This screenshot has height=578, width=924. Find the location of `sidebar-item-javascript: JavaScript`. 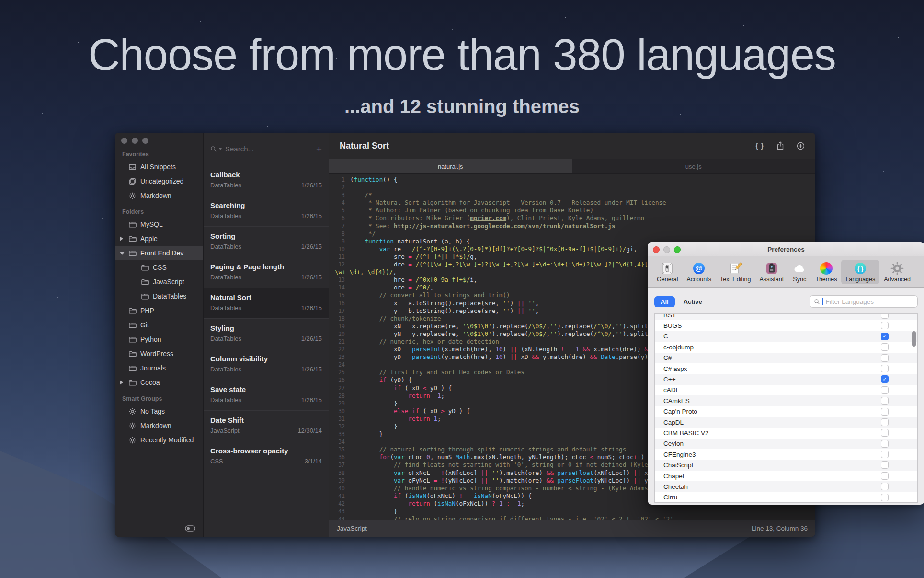

sidebar-item-javascript: JavaScript is located at coordinates (159, 282).